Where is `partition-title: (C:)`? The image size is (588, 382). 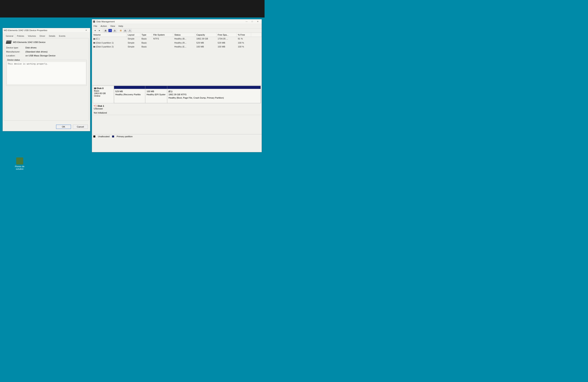
partition-title: (C:) is located at coordinates (170, 91).